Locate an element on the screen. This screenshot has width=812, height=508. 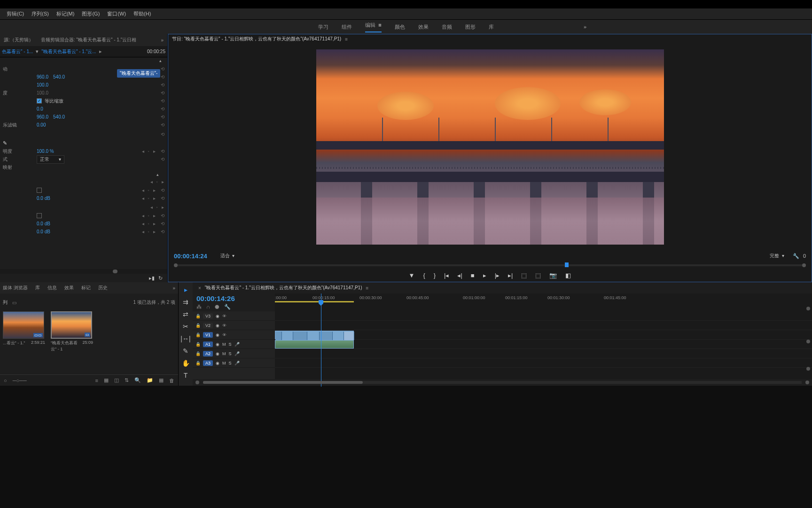
scrubber-track is located at coordinates (490, 265).